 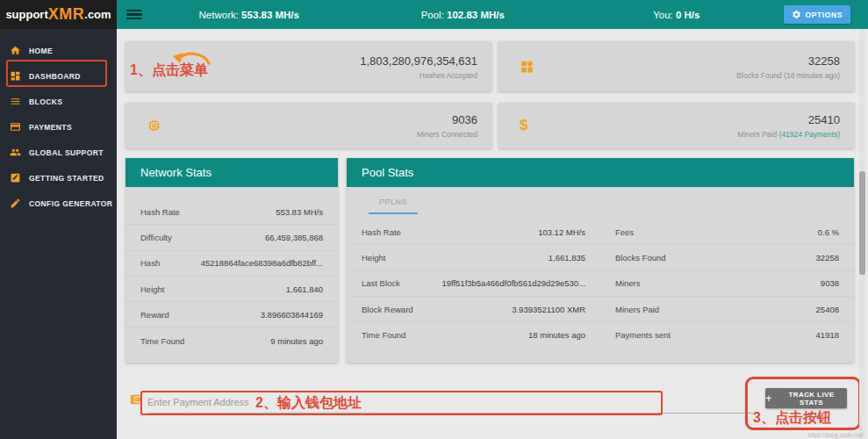 What do you see at coordinates (154, 126) in the screenshot?
I see `chip-icon` at bounding box center [154, 126].